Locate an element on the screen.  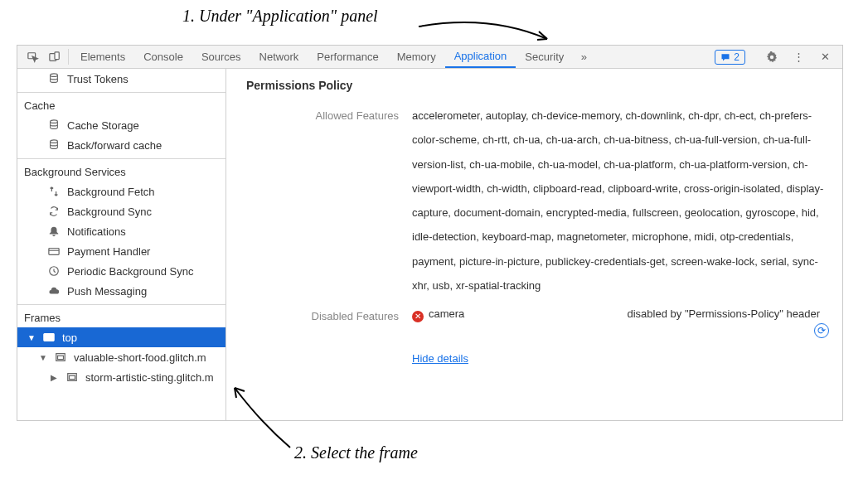
messages-count: 2 is located at coordinates (736, 57).